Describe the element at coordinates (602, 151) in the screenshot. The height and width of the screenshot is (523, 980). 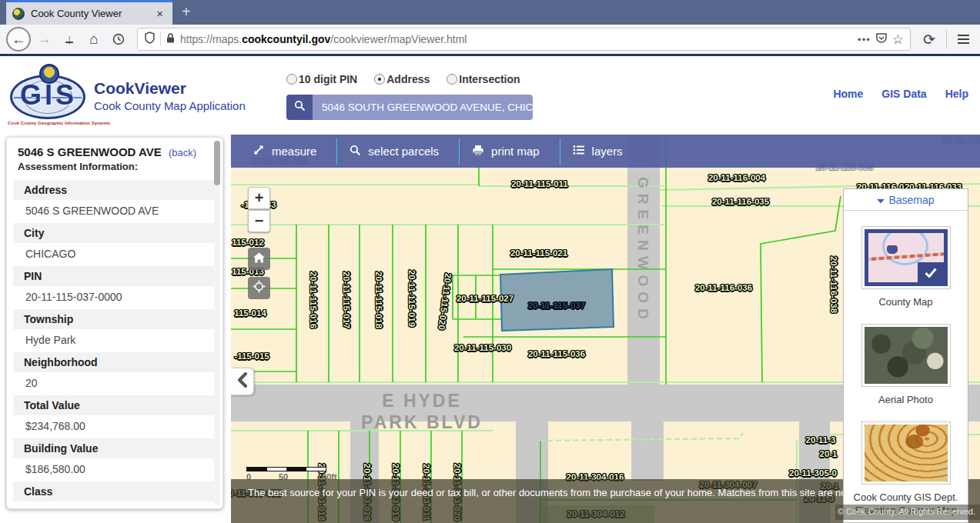
I see `layers-button: layers` at that location.